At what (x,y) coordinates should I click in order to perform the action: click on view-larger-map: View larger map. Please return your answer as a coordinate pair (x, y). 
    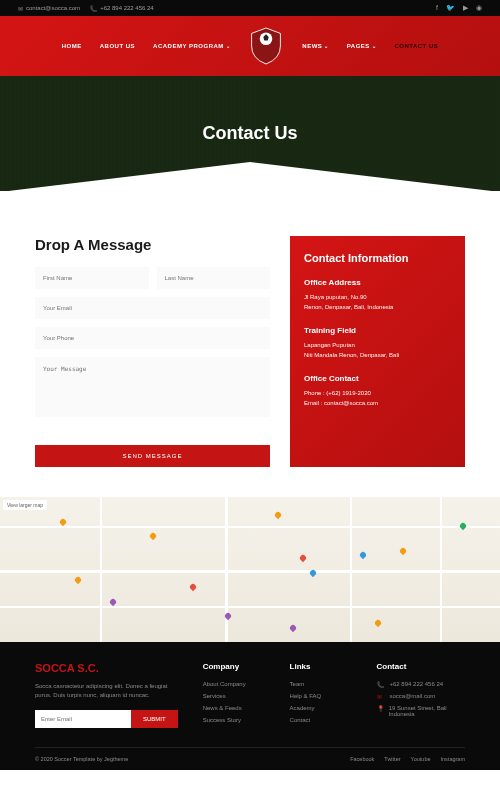
    Looking at the image, I should click on (25, 505).